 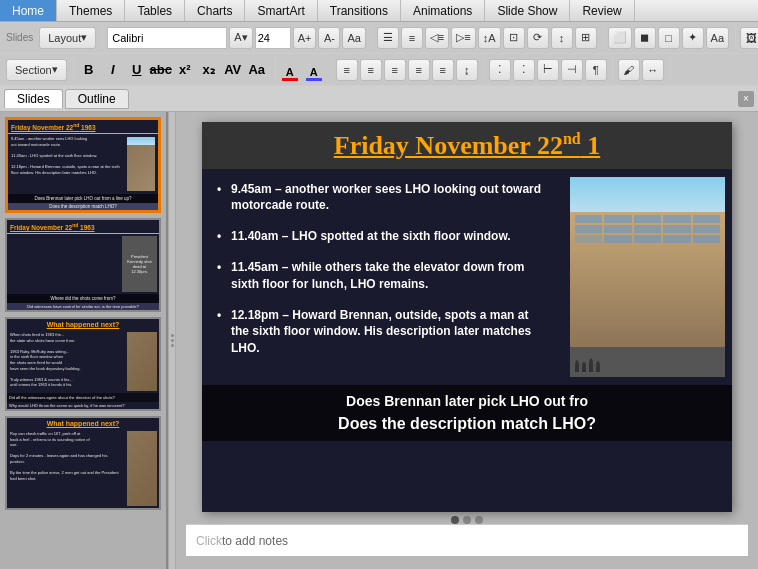 I want to click on notes-area: Click to add notes, so click(x=467, y=540).